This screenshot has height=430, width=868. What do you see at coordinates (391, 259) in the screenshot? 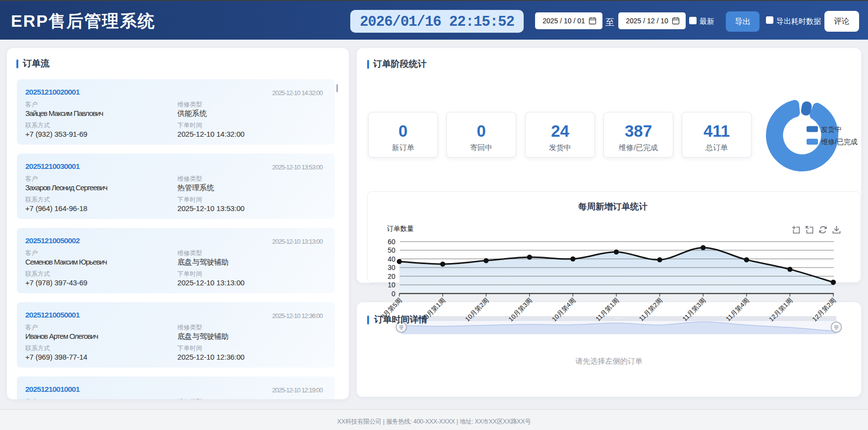
I see `svg-text: 40` at bounding box center [391, 259].